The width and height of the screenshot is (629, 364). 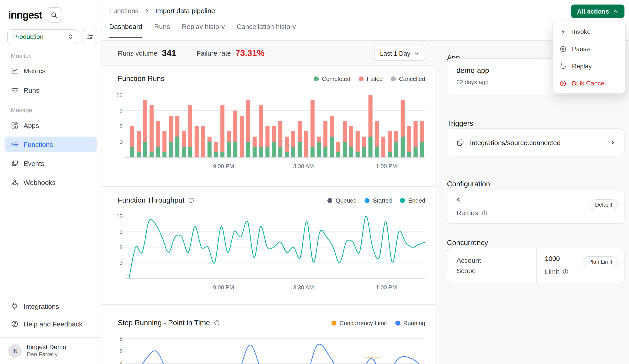 What do you see at coordinates (41, 306) in the screenshot?
I see `sidebar-item-label: Integrations` at bounding box center [41, 306].